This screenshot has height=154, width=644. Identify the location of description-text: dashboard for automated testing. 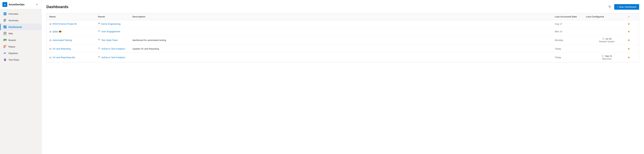
(149, 40).